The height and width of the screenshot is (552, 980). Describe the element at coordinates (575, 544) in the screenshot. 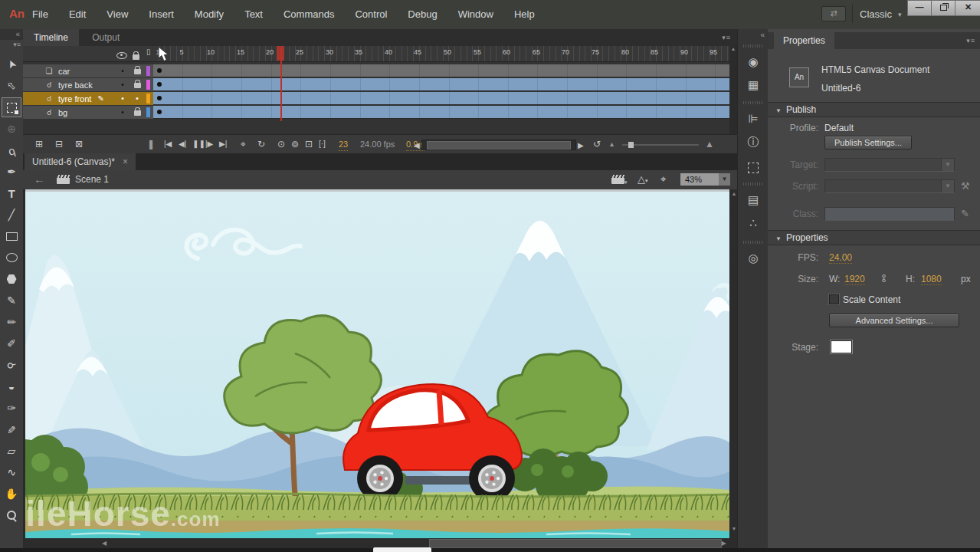

I see `horizontal-scrollbar-thumb` at that location.